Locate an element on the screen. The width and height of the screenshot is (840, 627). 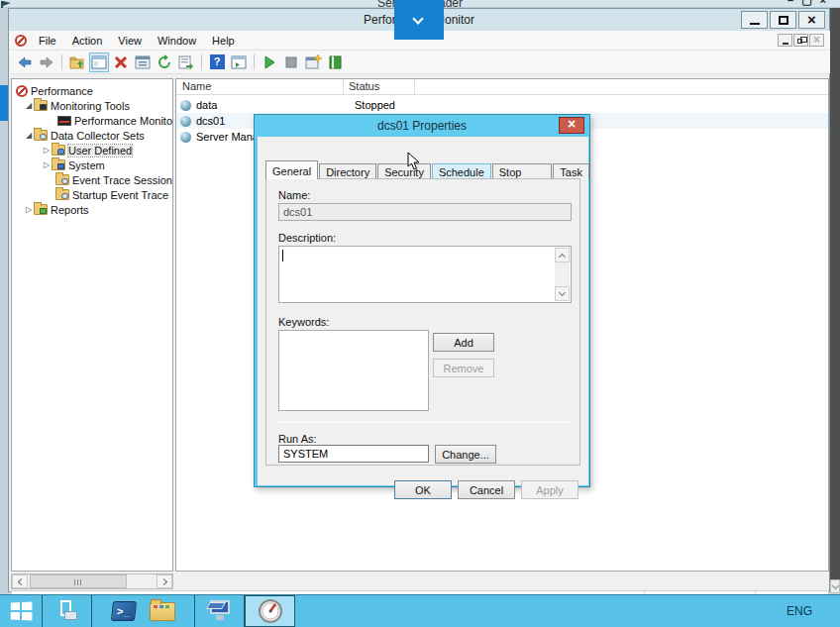
back-button is located at coordinates (25, 62).